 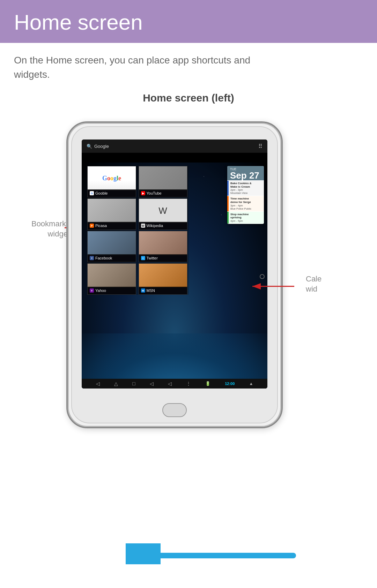 I want to click on calendar-event-2: Time machinedemo for Serge 3pm - 4pmBlue…, so click(x=246, y=204).